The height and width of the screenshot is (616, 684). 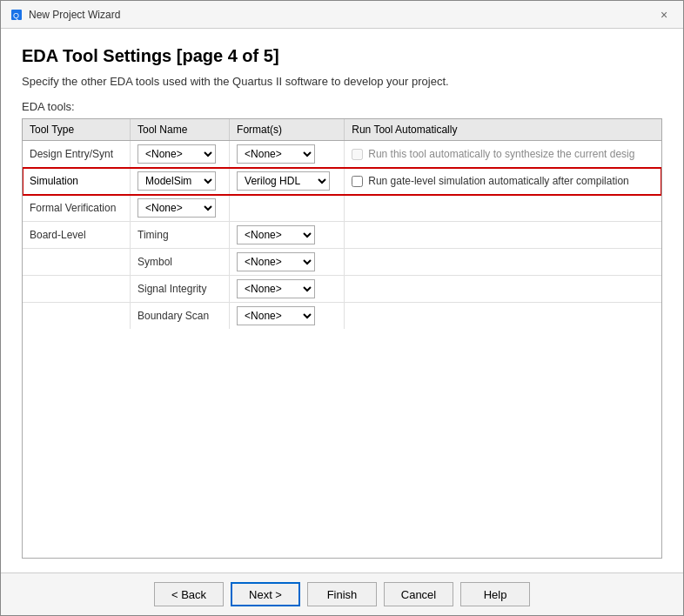 What do you see at coordinates (77, 155) in the screenshot?
I see `cell-tool-type-design: Design Entry/Synt` at bounding box center [77, 155].